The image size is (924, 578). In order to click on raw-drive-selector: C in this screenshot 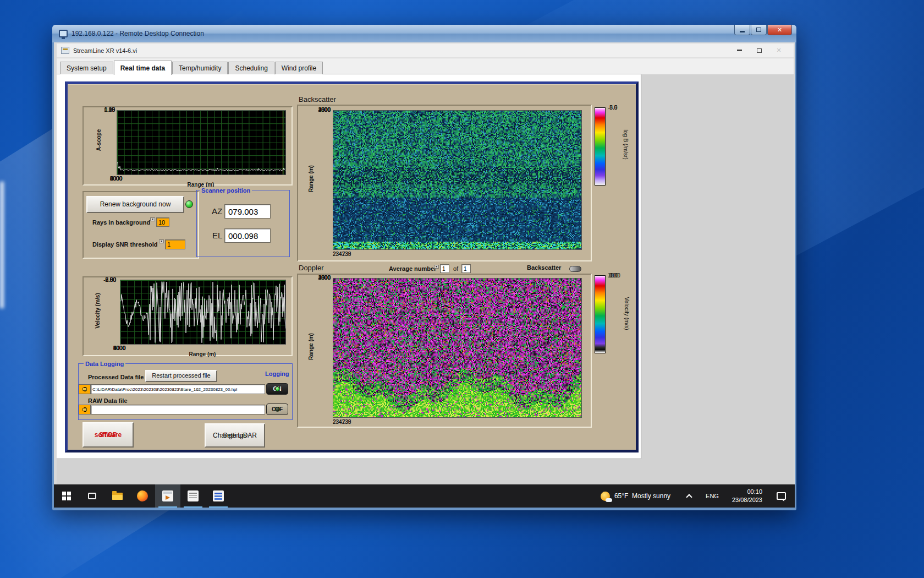, I will do `click(85, 410)`.